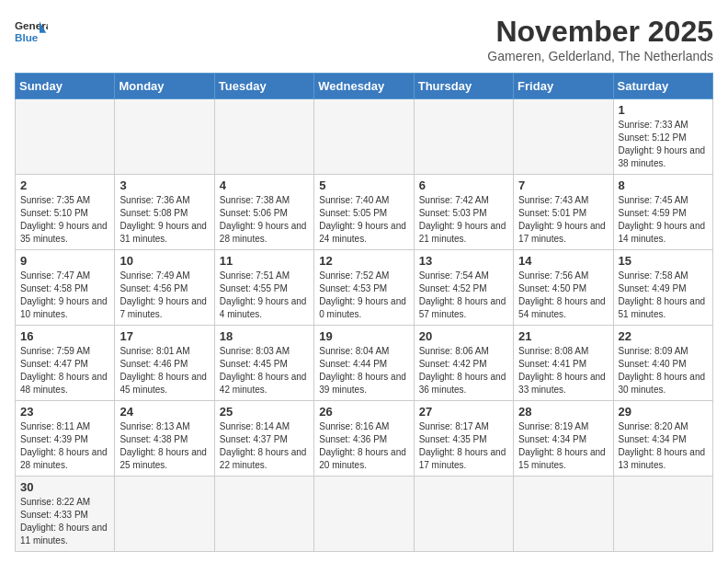  I want to click on calendar-cell: 7Sunrise: 7:43 AM Sunset: 5:01 PM Daylig…, so click(563, 213).